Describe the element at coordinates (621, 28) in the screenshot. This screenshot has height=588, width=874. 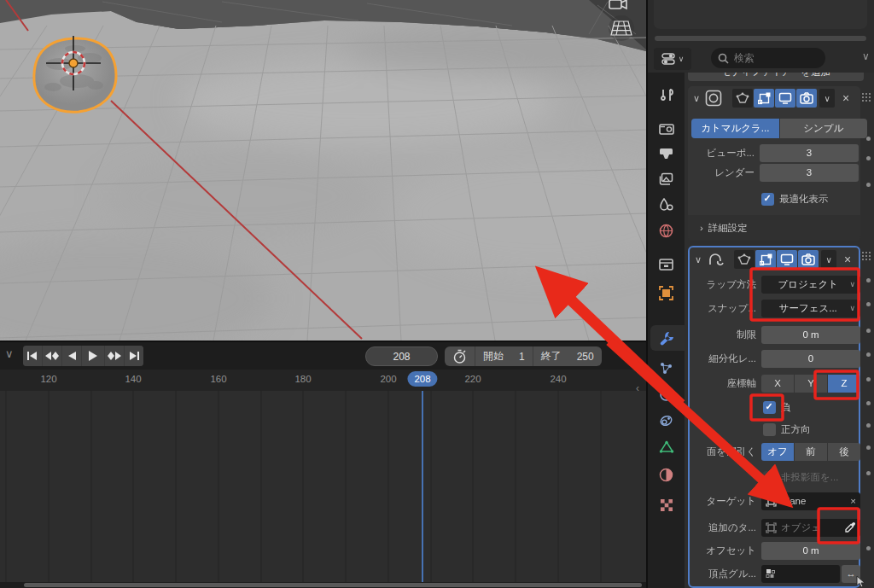
I see `grid-floor-gizmo` at that location.